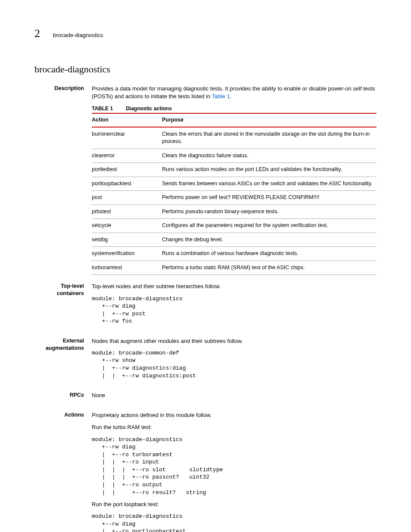 Image resolution: width=411 pixels, height=532 pixels. I want to click on section-external: External augmentations Nodes that augmen…, so click(206, 361).